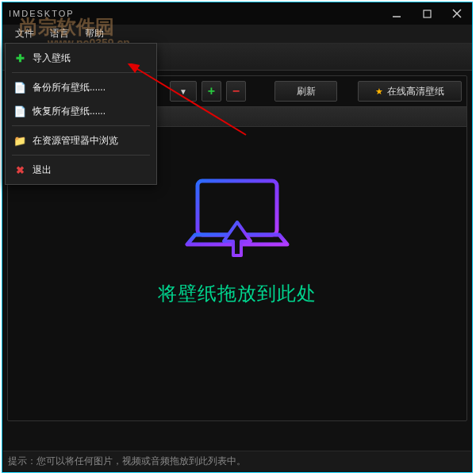 The width and height of the screenshot is (476, 476). I want to click on menu-backup-label: 备份所有壁纸......, so click(69, 87).